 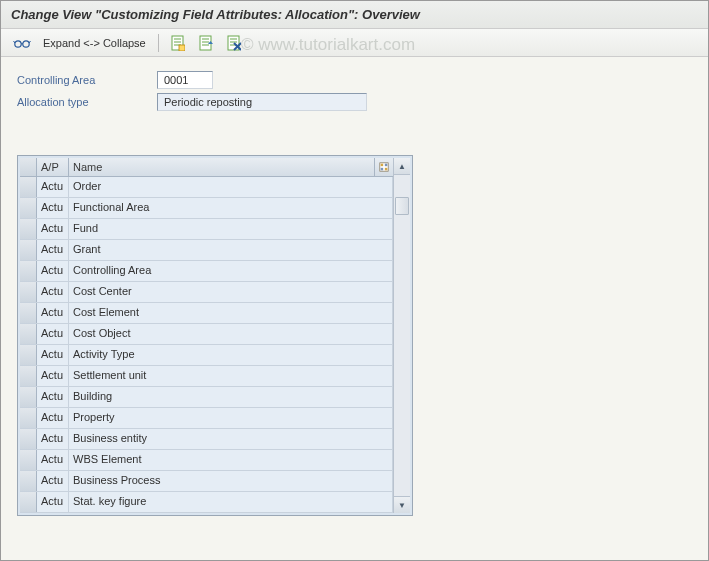 I want to click on table-row: ActuGrant, so click(x=206, y=250).